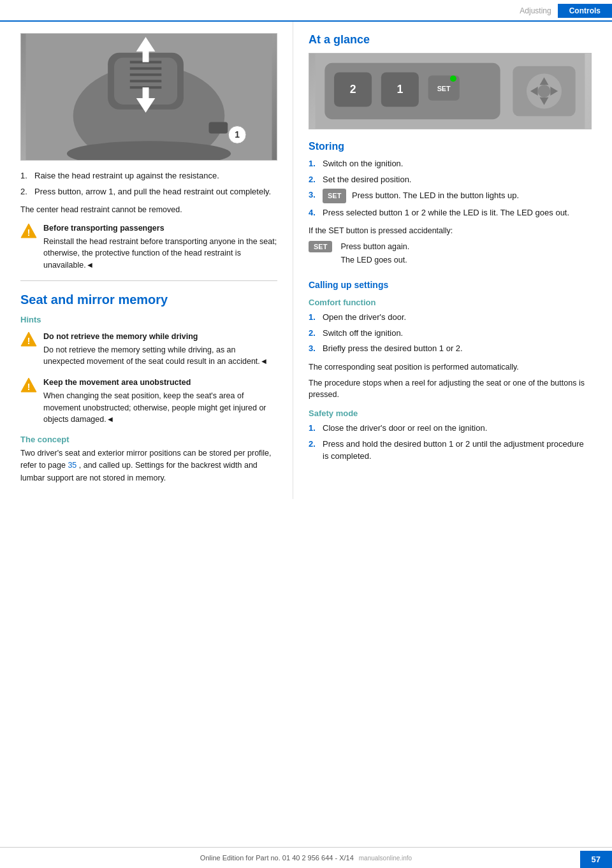 Image resolution: width=612 pixels, height=868 pixels. What do you see at coordinates (149, 210) in the screenshot?
I see `center-headrest-note: The center head restraint cannot be remo…` at bounding box center [149, 210].